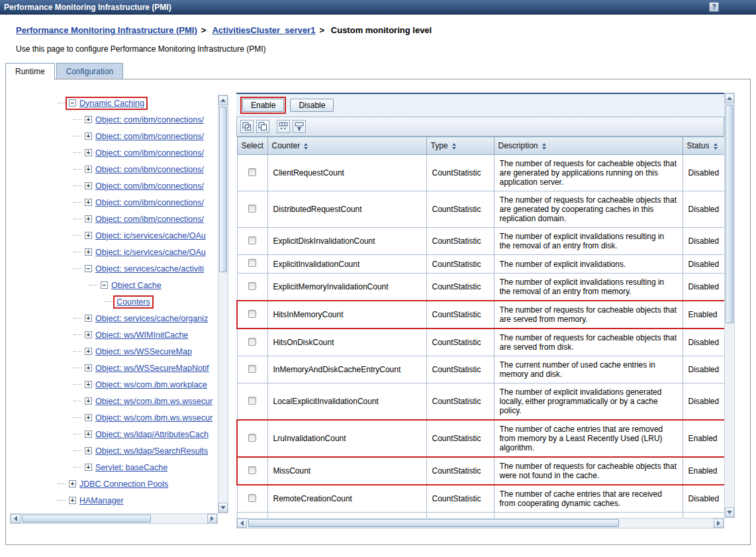  I want to click on table-vertical-scrollbar, so click(730, 305).